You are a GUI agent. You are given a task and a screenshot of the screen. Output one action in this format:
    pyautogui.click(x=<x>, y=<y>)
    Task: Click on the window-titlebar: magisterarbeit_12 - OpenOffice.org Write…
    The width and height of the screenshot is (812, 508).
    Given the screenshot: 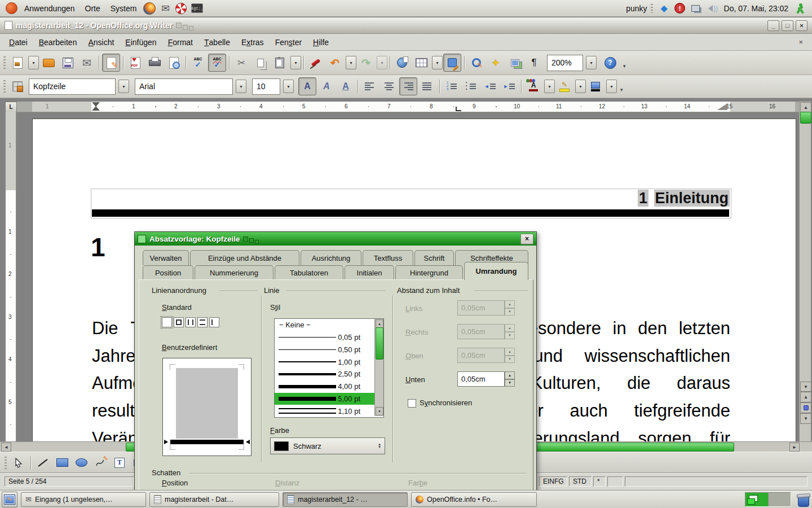 What is the action you would take?
    pyautogui.click(x=406, y=26)
    